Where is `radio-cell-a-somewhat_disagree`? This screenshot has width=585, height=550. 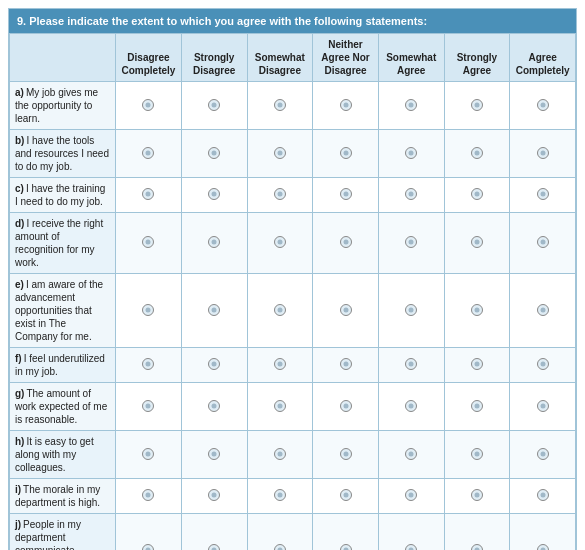
radio-cell-a-somewhat_disagree is located at coordinates (280, 106).